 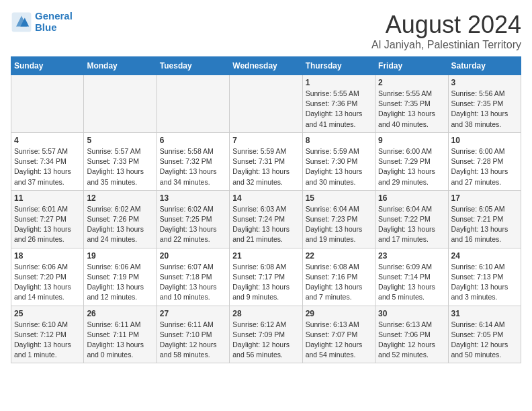 I want to click on cell-content: Sunrise: 5:56 AMSunset: 7:35 PMDaylight:…, so click(x=485, y=109).